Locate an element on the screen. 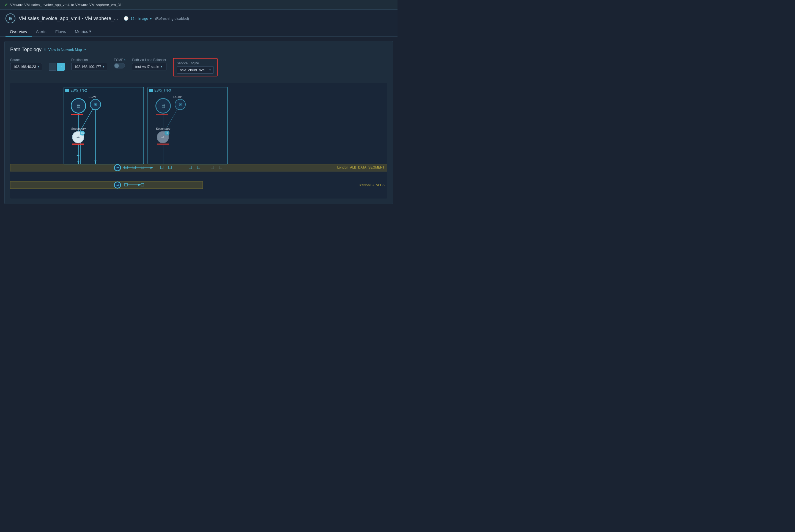 Image resolution: width=795 pixels, height=532 pixels. ecmp-info-icon: ℹ is located at coordinates (125, 60).